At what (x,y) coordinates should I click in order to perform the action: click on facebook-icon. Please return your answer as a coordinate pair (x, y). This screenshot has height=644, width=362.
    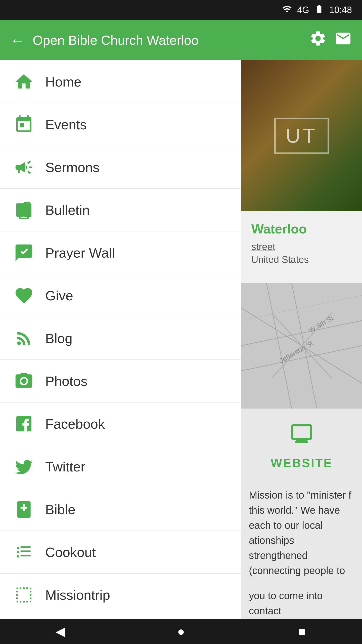
    Looking at the image, I should click on (24, 424).